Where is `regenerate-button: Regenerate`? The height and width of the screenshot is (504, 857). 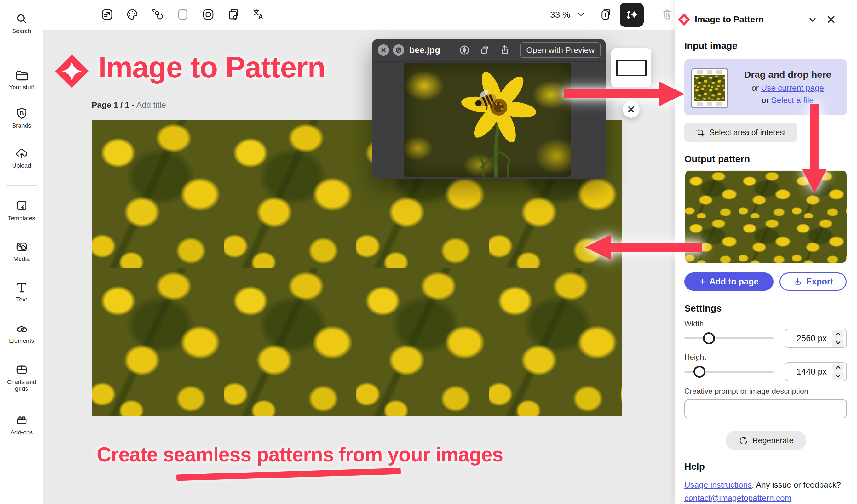
regenerate-button: Regenerate is located at coordinates (766, 440).